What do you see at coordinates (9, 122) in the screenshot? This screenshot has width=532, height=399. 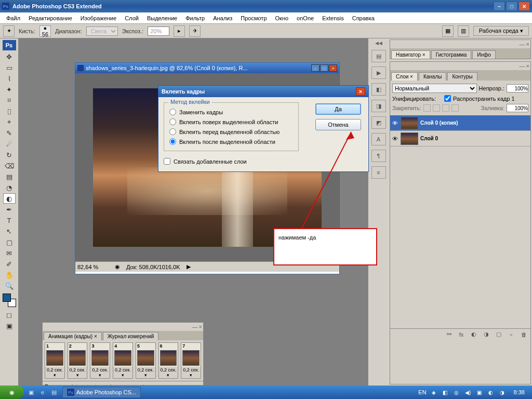 I see `heal-tool: ⌖` at bounding box center [9, 122].